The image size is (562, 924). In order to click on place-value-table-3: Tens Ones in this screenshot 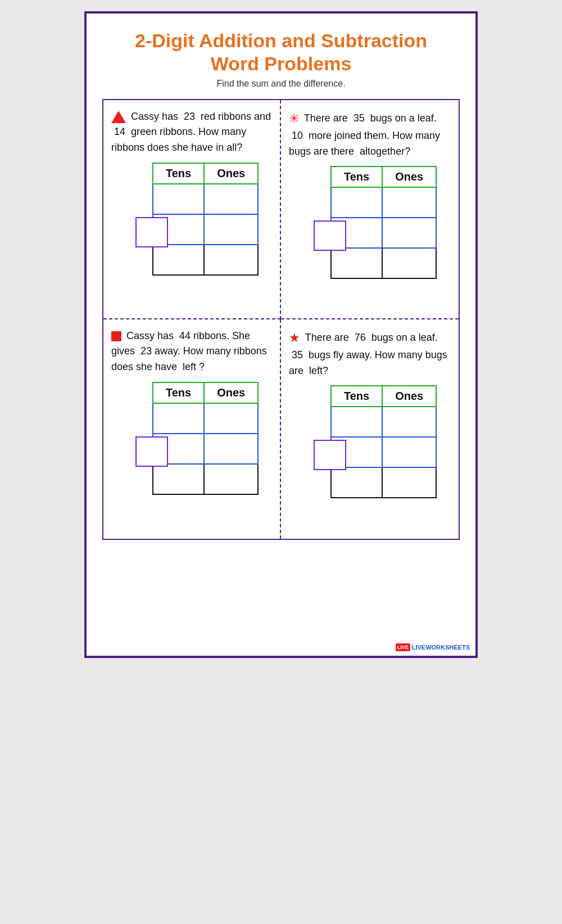, I will do `click(206, 439)`.